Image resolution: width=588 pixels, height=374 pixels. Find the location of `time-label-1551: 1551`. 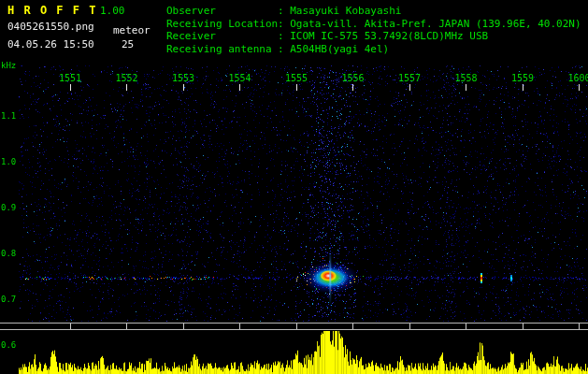

time-label-1551: 1551 is located at coordinates (70, 79).